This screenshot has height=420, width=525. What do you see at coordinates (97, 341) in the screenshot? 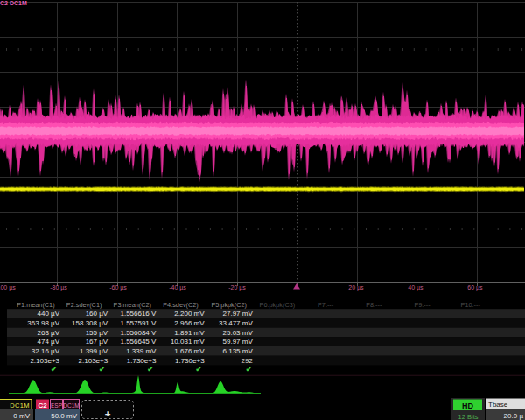
I see `svg-text: 167 µV` at bounding box center [97, 341].